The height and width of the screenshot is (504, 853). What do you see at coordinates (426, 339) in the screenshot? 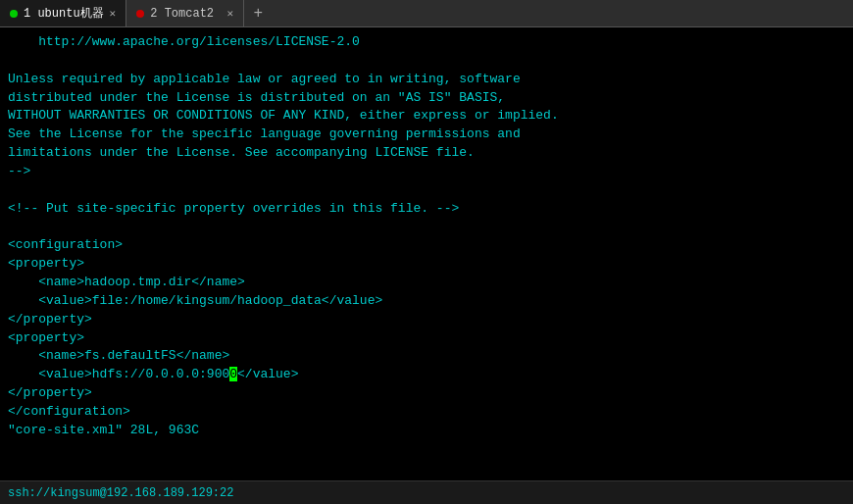
I see `line-property-2-open: <property>` at bounding box center [426, 339].